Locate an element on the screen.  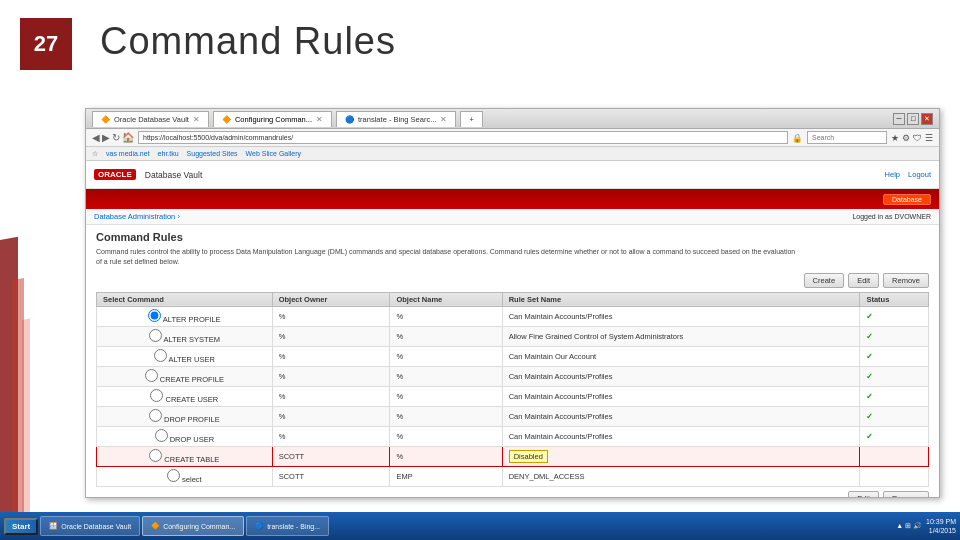
tab-label-2: Configuring Comman... is located at coordinates (274, 120).